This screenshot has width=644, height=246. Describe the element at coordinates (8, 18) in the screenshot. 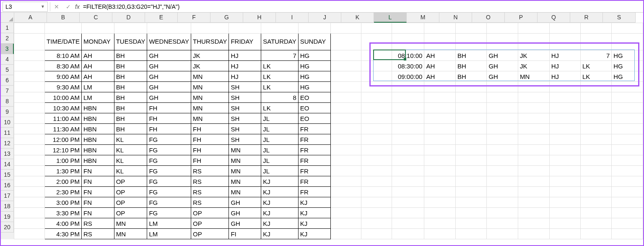

I see `select-all-triangle` at that location.